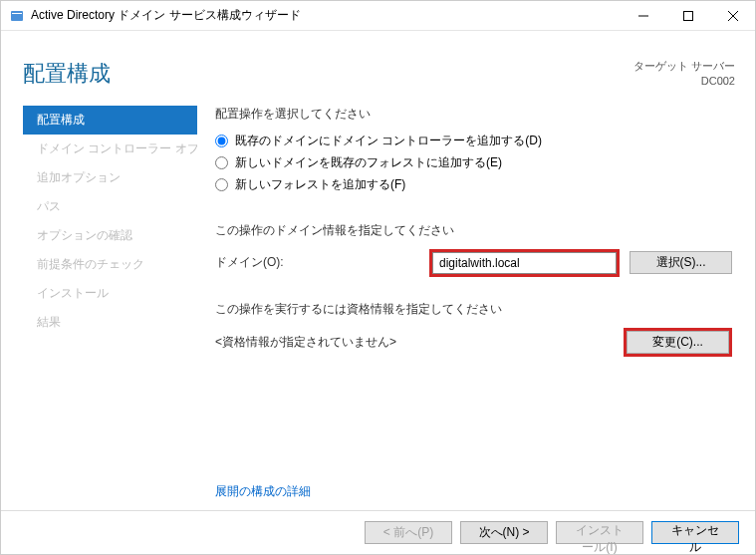 Image resolution: width=756 pixels, height=555 pixels. What do you see at coordinates (110, 323) in the screenshot?
I see `sidebar-item-7: 結果` at bounding box center [110, 323].